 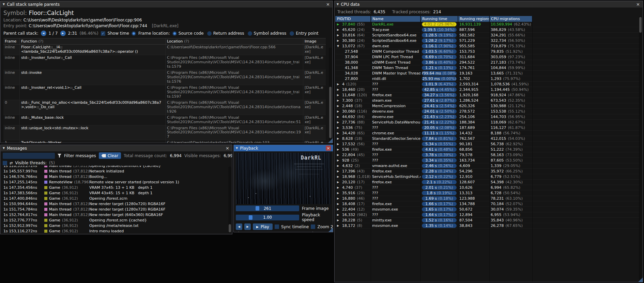 I want to click on callstack-frame-row: inlineFloor::CalcLight::__l4::<lambda_5b…, so click(x=165, y=50).